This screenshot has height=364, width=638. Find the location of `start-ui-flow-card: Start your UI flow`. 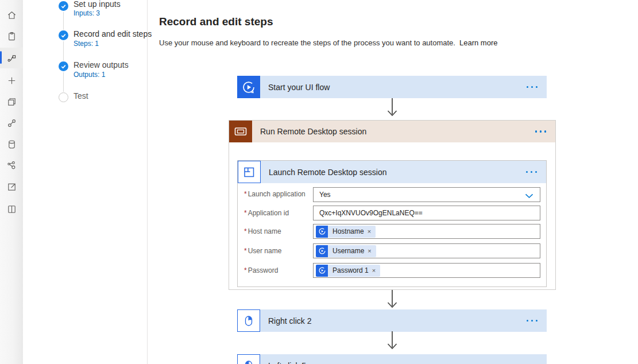

start-ui-flow-card: Start your UI flow is located at coordinates (392, 87).